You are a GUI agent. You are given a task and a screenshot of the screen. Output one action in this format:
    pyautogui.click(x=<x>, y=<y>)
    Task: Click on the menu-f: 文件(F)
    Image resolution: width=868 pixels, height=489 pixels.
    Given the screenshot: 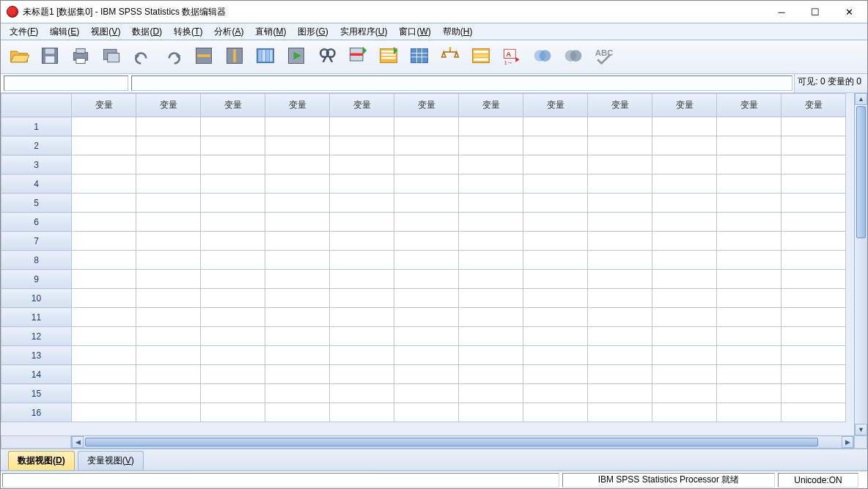 What is the action you would take?
    pyautogui.click(x=23, y=32)
    